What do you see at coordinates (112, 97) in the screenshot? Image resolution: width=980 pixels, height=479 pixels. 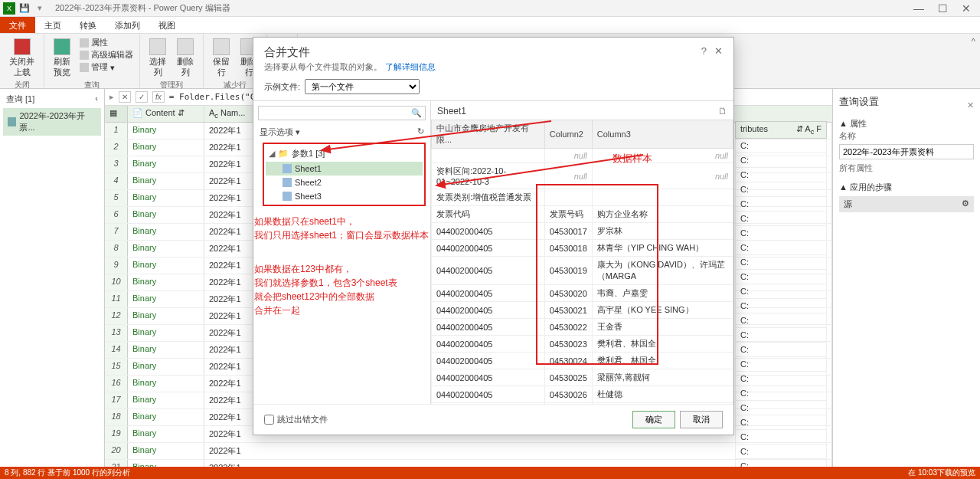 I see `row-nav-icon: ▸` at bounding box center [112, 97].